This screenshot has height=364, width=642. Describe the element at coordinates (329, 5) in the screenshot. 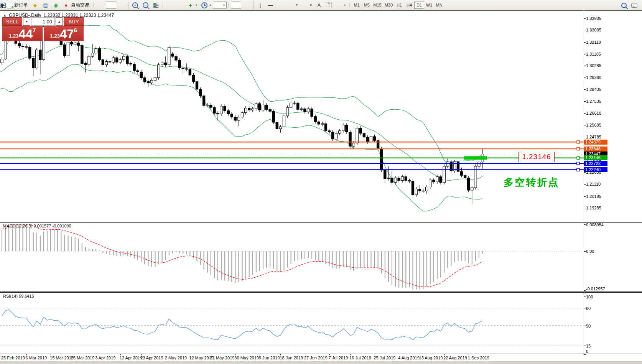

I see `label-tool-button: T` at that location.